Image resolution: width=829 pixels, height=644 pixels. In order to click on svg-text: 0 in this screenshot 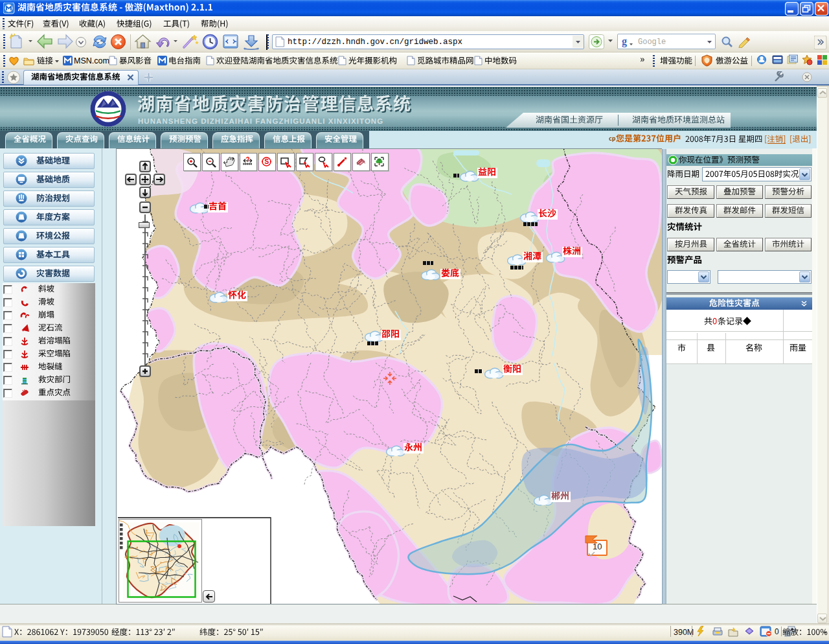, I will do `click(777, 632)`.